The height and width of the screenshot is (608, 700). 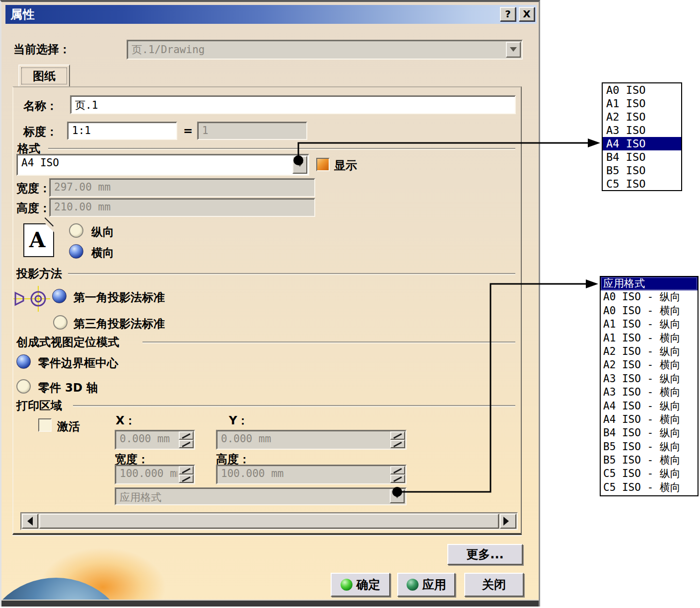 What do you see at coordinates (82, 187) in the screenshot?
I see `format-width-value: 297.00 mm` at bounding box center [82, 187].